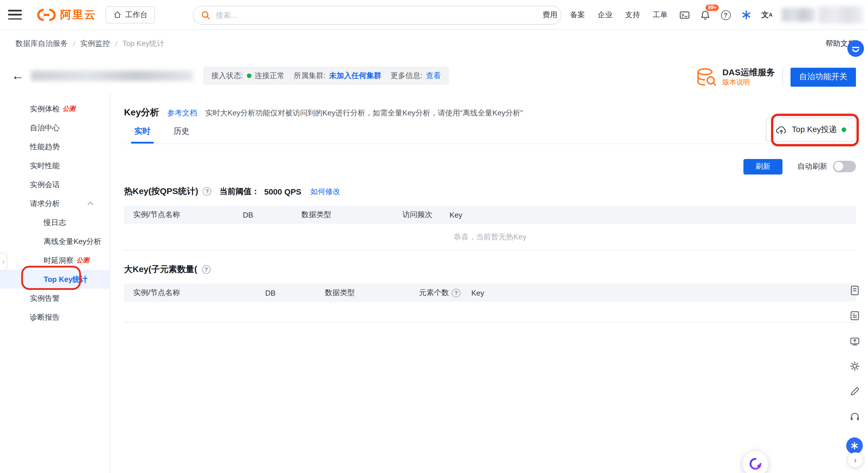 Image resolution: width=868 pixels, height=473 pixels. What do you see at coordinates (95, 44) in the screenshot?
I see `breadcrumb-item-monitor: 实例监控` at bounding box center [95, 44].